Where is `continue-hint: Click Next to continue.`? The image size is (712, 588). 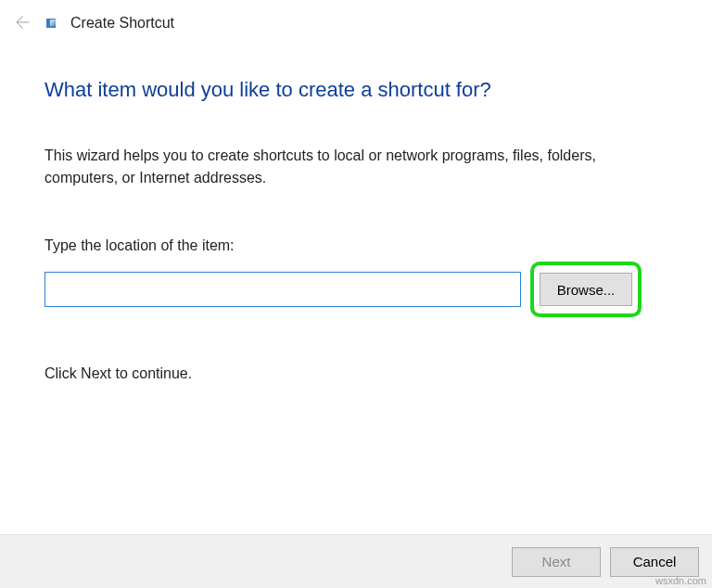
continue-hint: Click Next to continue. is located at coordinates (356, 374).